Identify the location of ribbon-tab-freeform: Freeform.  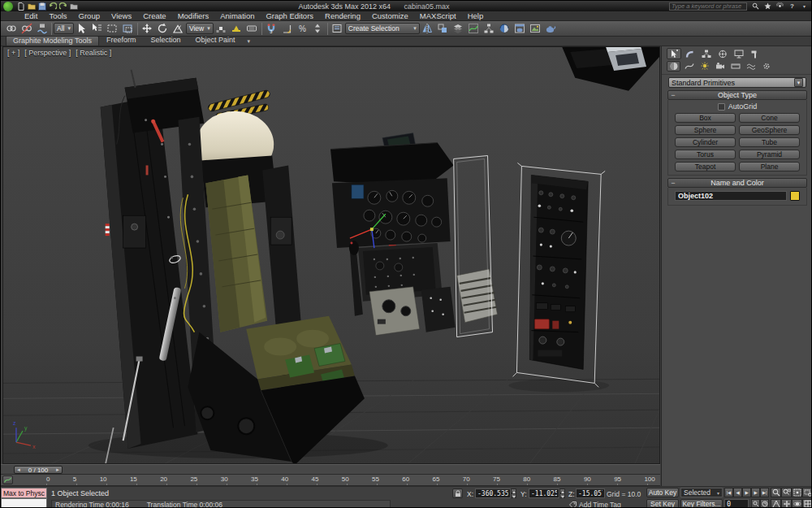
(122, 41).